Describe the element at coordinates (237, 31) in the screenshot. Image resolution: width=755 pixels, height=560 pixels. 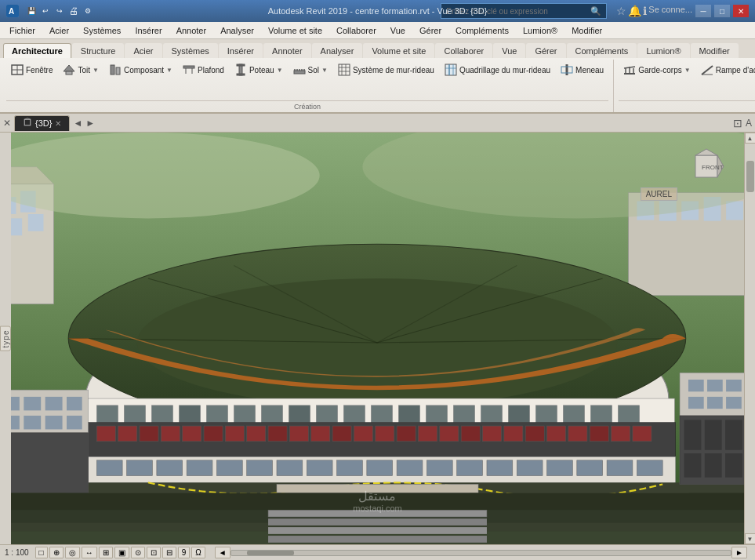
I see `menu-analyser: Analyser` at that location.